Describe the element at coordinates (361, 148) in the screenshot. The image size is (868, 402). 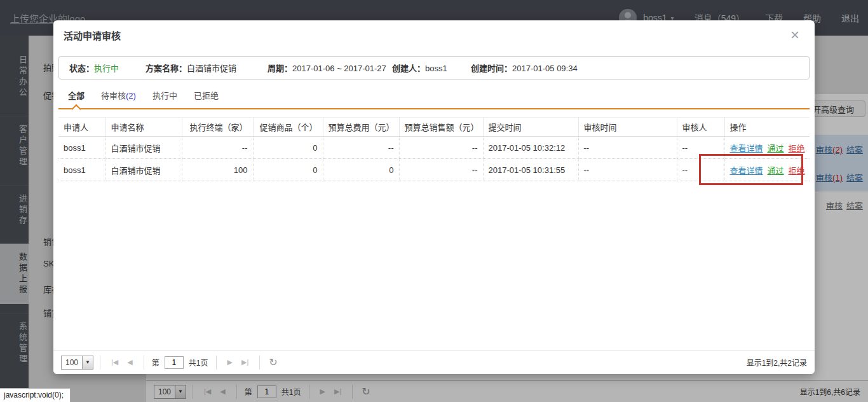
I see `cell-4: --` at that location.